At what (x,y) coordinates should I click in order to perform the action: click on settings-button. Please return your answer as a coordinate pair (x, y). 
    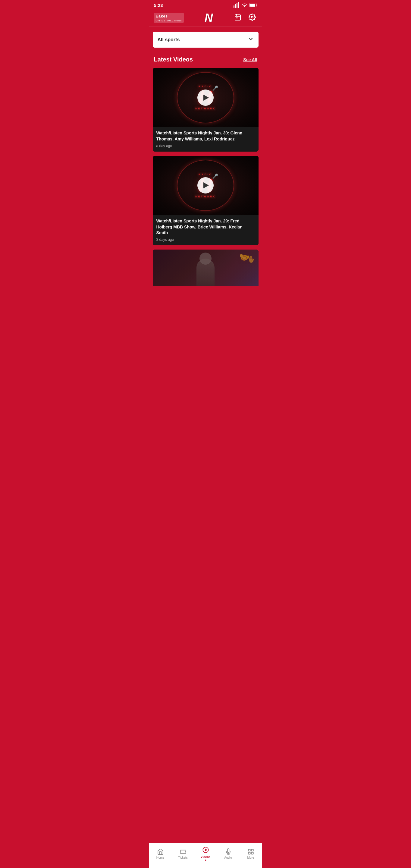
    Looking at the image, I should click on (252, 18).